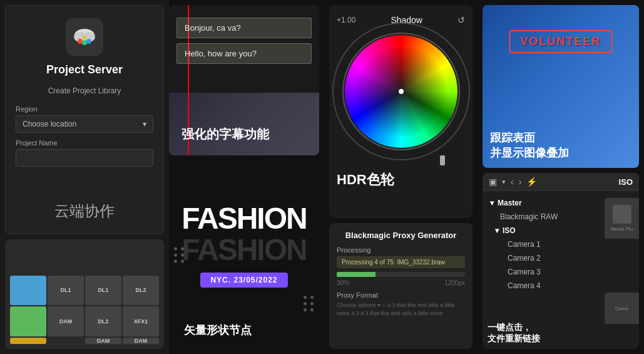 The height and width of the screenshot is (354, 644). I want to click on processing-label: Processing, so click(401, 250).